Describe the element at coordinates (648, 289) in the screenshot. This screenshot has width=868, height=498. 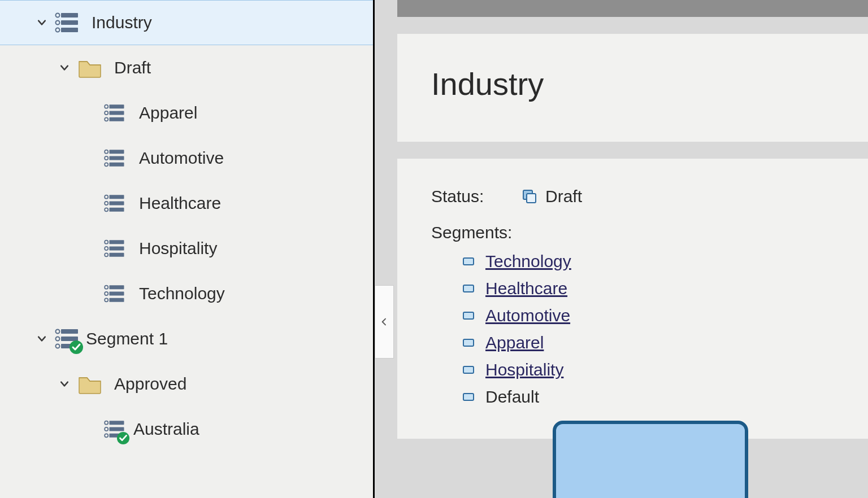
I see `segment-list-item: Healthcare` at that location.